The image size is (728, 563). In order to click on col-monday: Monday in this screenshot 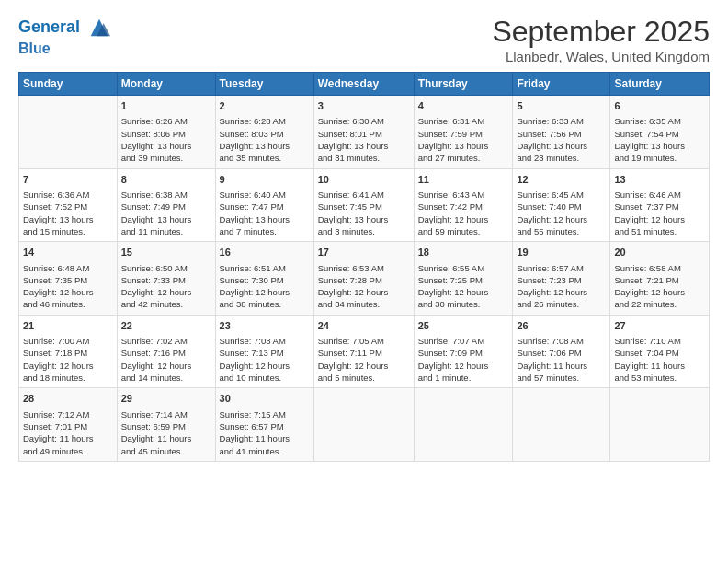, I will do `click(165, 85)`.